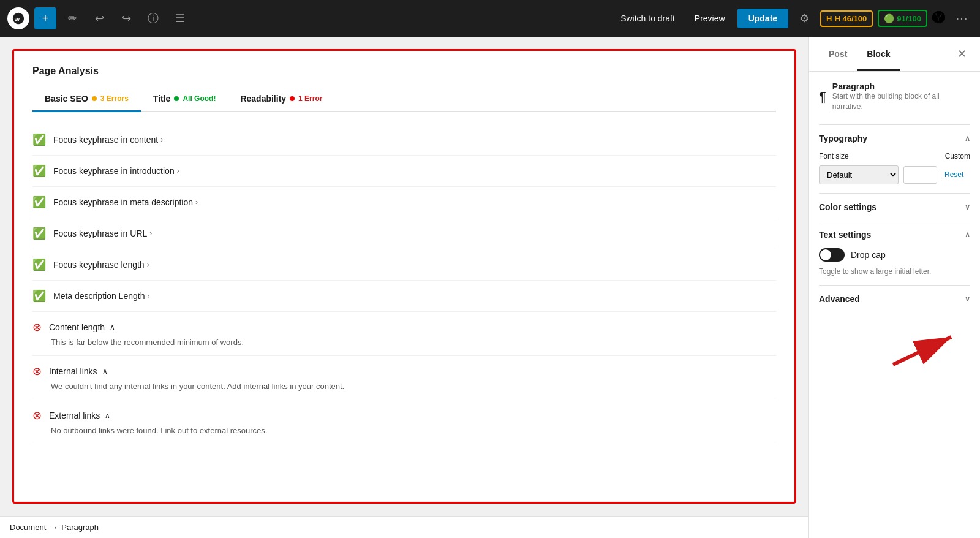 The height and width of the screenshot is (538, 980). Describe the element at coordinates (894, 262) in the screenshot. I see `text-settings-body: Drop cap Toggle to show a large initial …` at that location.